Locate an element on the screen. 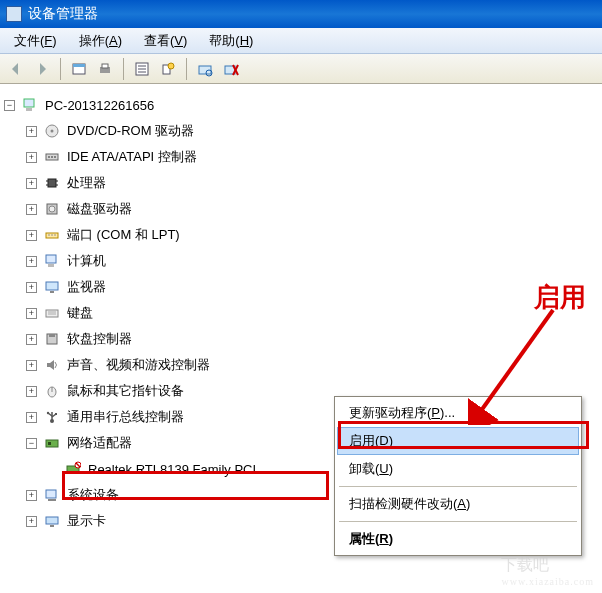 This screenshot has height=593, width=602. toolbar-scan-icon is located at coordinates (205, 69).